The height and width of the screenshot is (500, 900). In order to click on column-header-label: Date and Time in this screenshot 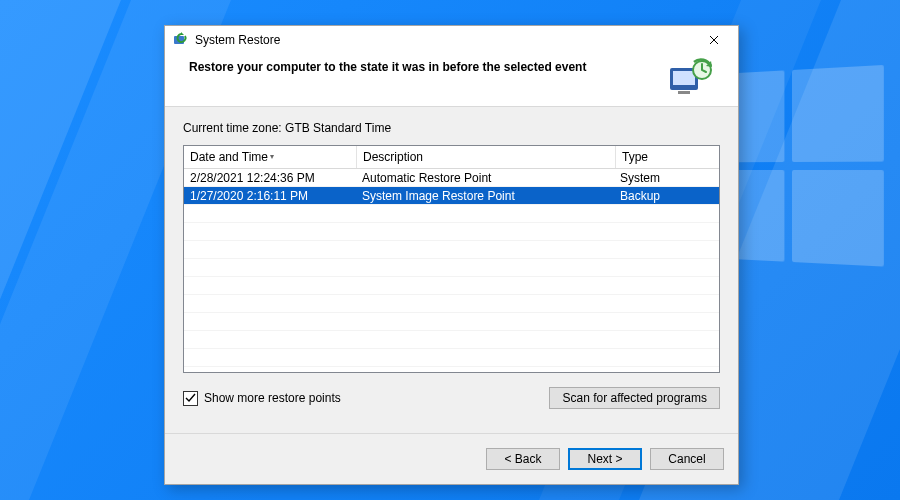, I will do `click(229, 157)`.